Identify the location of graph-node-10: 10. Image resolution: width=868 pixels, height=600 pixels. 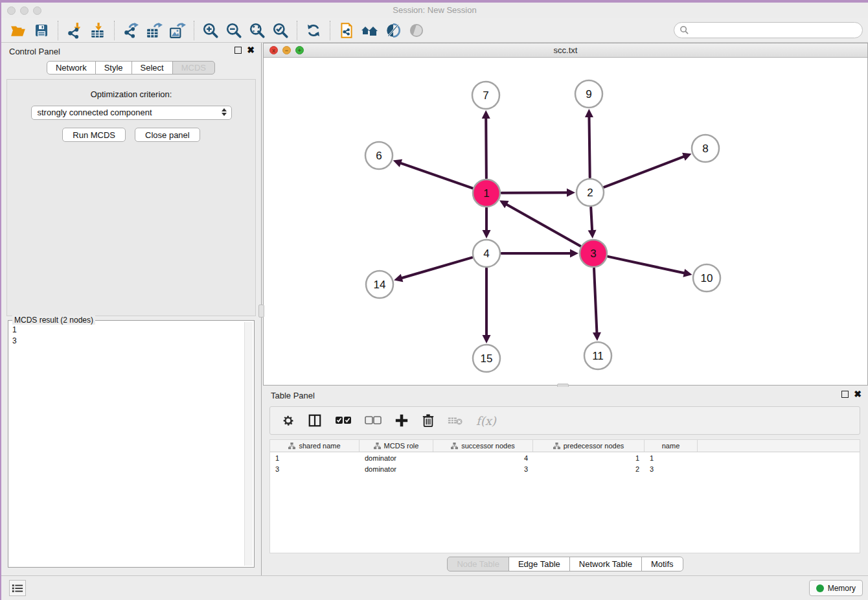
(707, 278).